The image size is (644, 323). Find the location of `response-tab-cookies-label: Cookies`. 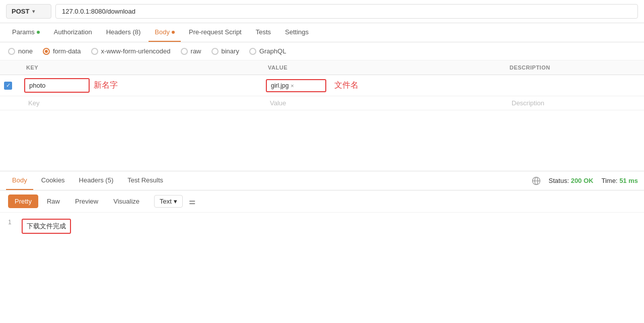

response-tab-cookies-label: Cookies is located at coordinates (53, 180).